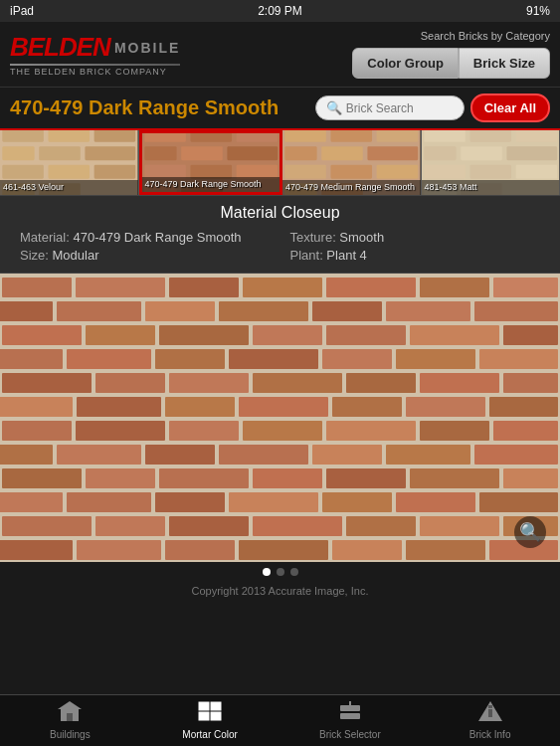 This screenshot has width=560, height=746. I want to click on clear-all-button: Clear All, so click(510, 107).